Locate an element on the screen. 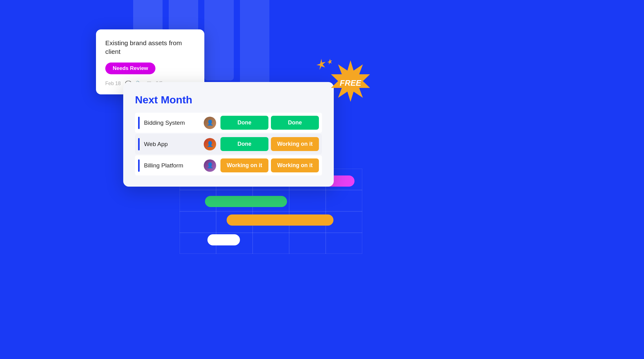 This screenshot has width=644, height=359. free-badge: FREE is located at coordinates (350, 81).